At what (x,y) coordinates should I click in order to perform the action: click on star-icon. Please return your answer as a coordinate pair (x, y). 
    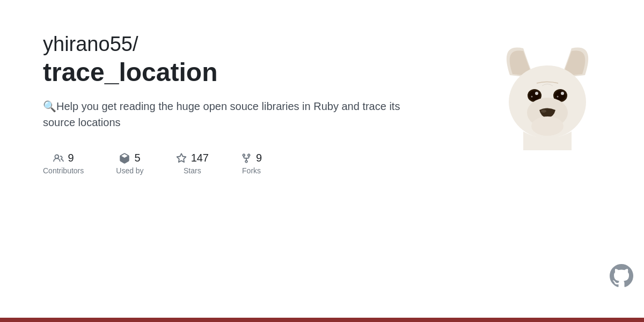
    Looking at the image, I should click on (181, 158).